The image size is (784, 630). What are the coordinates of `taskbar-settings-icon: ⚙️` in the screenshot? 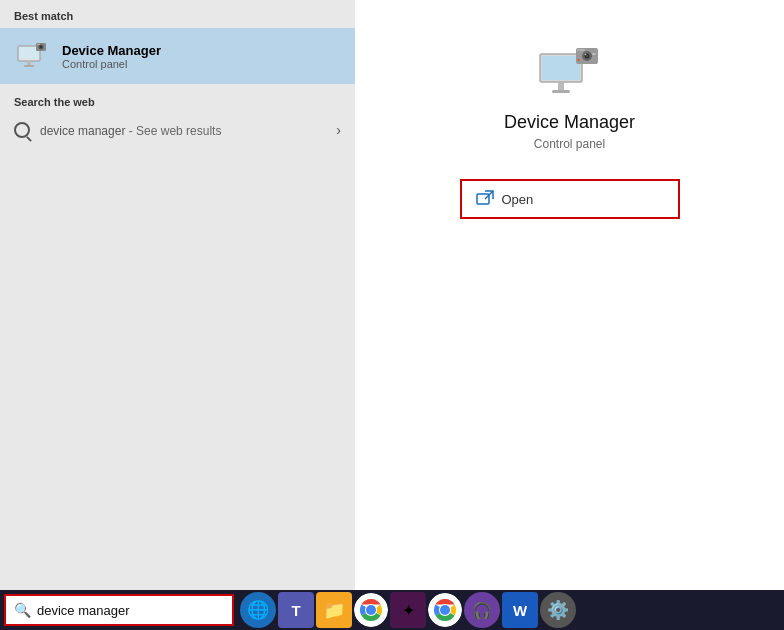 It's located at (558, 610).